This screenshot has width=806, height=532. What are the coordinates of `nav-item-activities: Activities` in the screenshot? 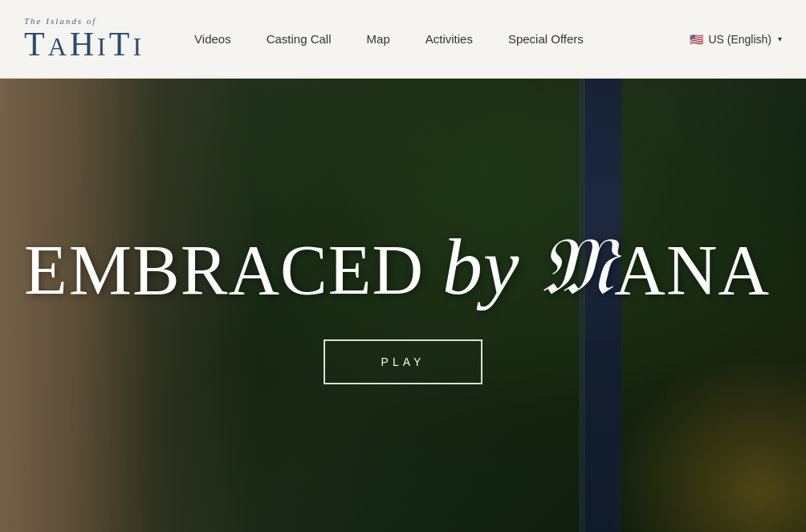 It's located at (450, 39).